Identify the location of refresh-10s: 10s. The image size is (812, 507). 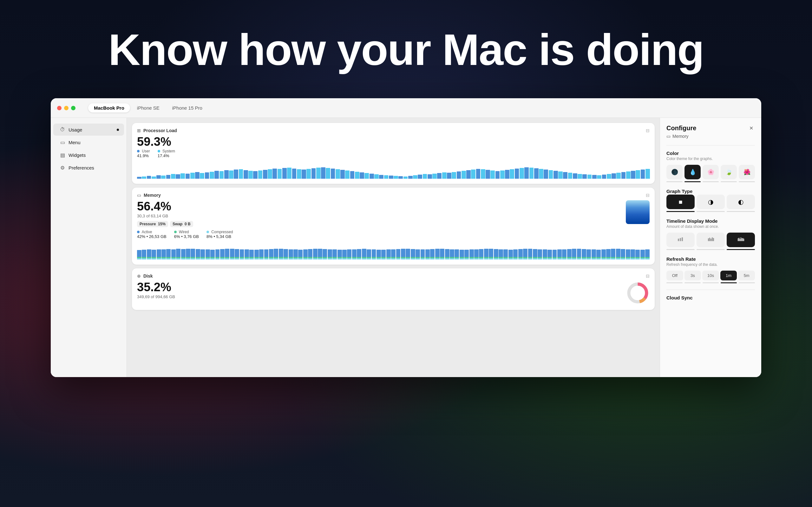
(711, 276).